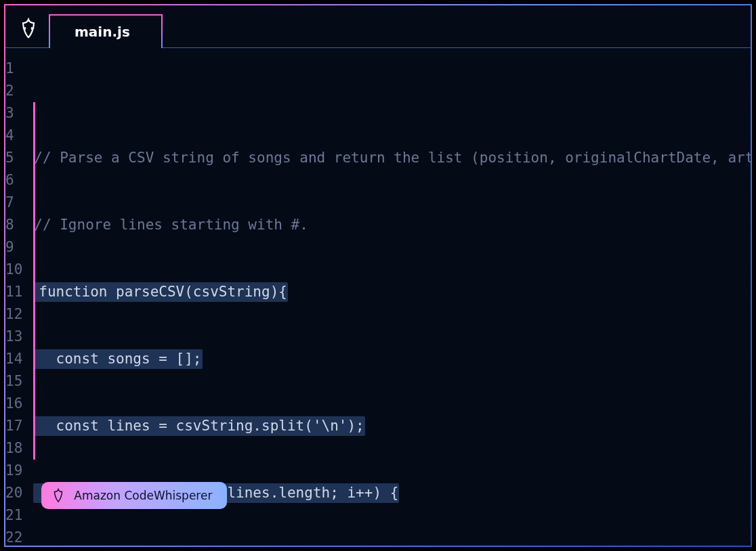 This screenshot has width=756, height=551. Describe the element at coordinates (14, 292) in the screenshot. I see `line-number: 11` at that location.